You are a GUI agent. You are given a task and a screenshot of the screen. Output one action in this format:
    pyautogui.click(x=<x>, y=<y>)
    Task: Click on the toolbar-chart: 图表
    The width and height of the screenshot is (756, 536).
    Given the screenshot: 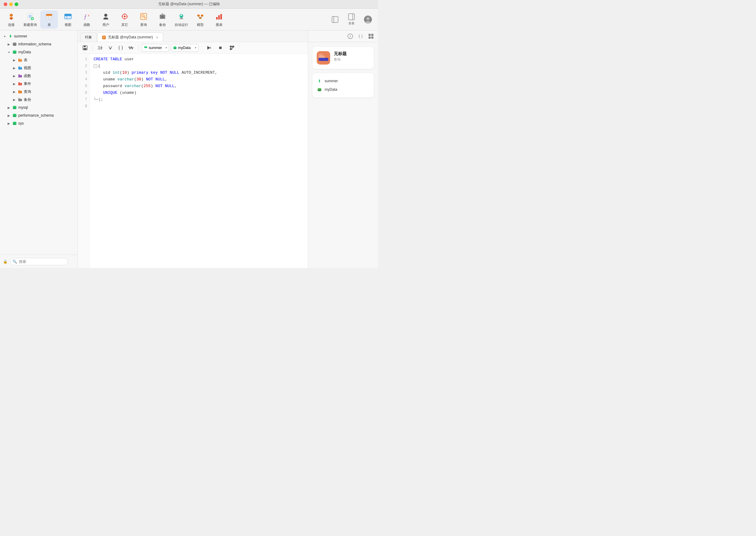 What is the action you would take?
    pyautogui.click(x=219, y=19)
    